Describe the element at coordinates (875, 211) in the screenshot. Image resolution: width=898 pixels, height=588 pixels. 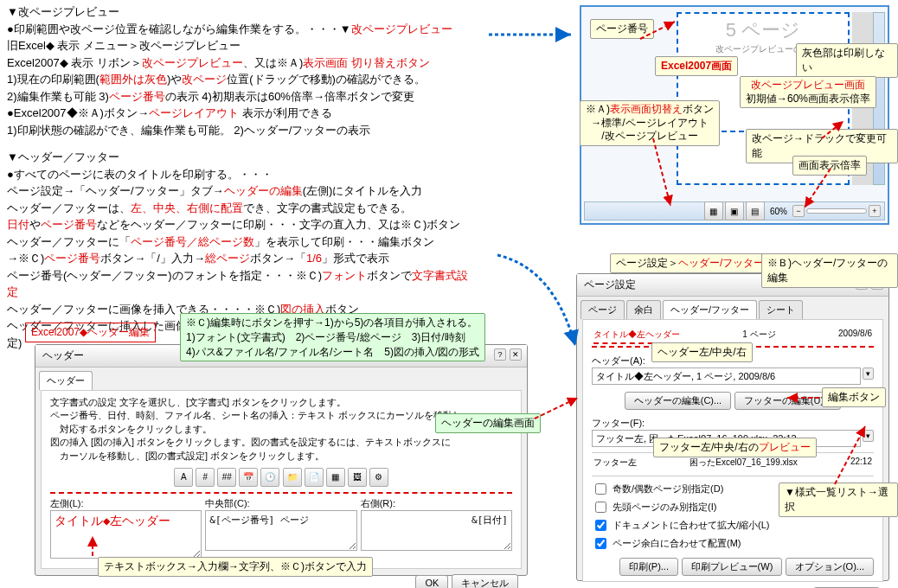
I see `zoom-plus: +` at that location.